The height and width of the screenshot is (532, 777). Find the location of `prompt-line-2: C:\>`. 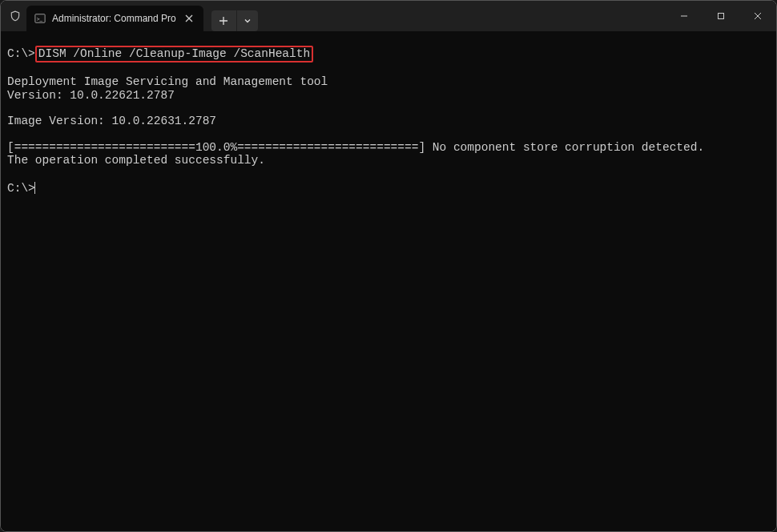

prompt-line-2: C:\> is located at coordinates (21, 188).